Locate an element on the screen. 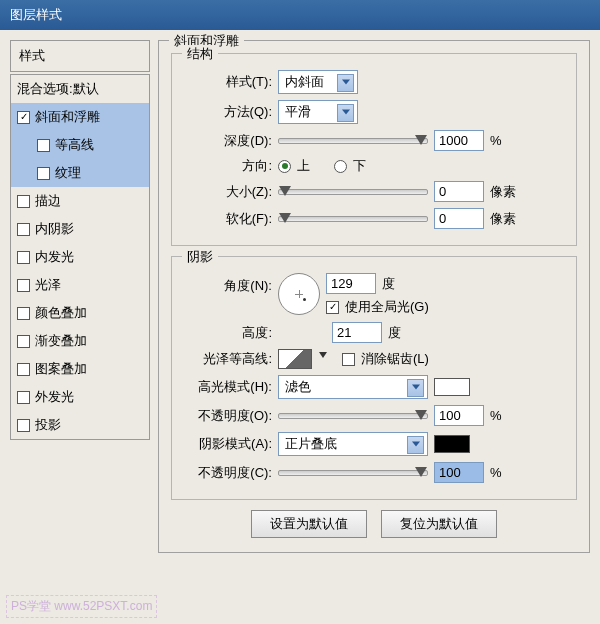 This screenshot has width=600, height=624. antialias-checkbox is located at coordinates (348, 360).